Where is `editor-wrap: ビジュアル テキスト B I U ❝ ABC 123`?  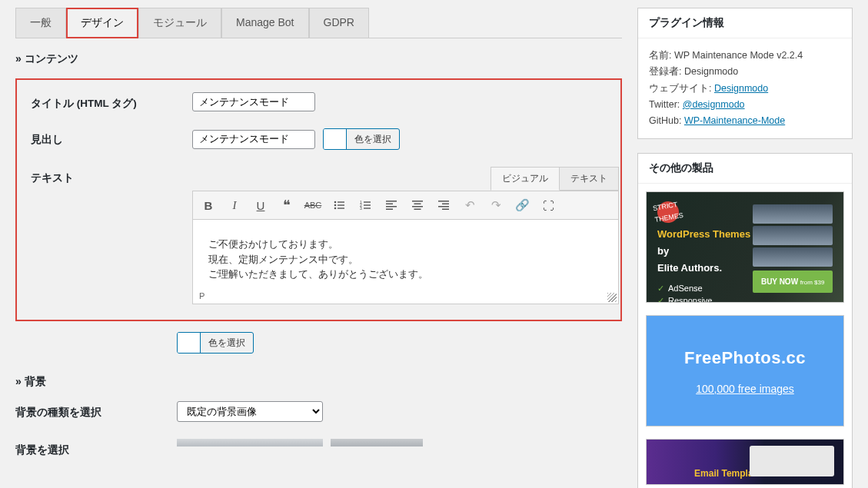 editor-wrap: ビジュアル テキスト B I U ❝ ABC 123 is located at coordinates (406, 235).